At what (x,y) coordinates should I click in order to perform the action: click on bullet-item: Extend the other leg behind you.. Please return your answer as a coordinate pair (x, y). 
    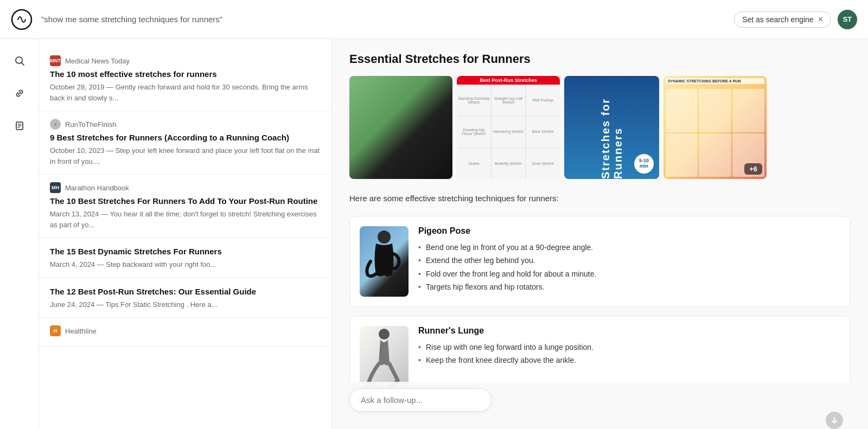
    Looking at the image, I should click on (629, 260).